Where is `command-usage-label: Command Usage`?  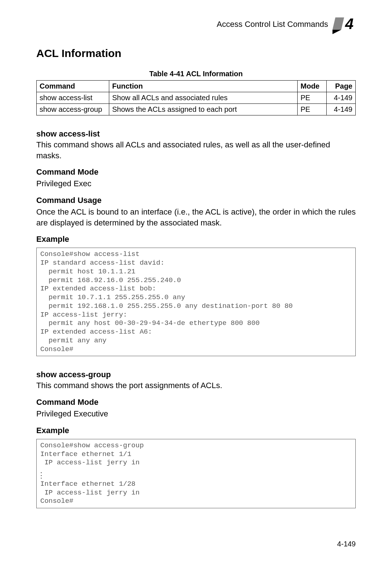 command-usage-label: Command Usage is located at coordinates (196, 200).